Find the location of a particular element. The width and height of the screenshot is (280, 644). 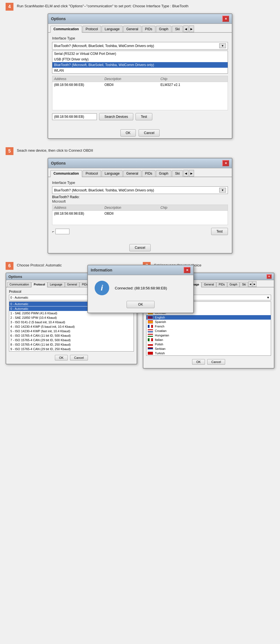

protocol-item-7: 7 - ISO 15765-4 CAN (29 bit ID, 500 Kbau… is located at coordinates (71, 340).